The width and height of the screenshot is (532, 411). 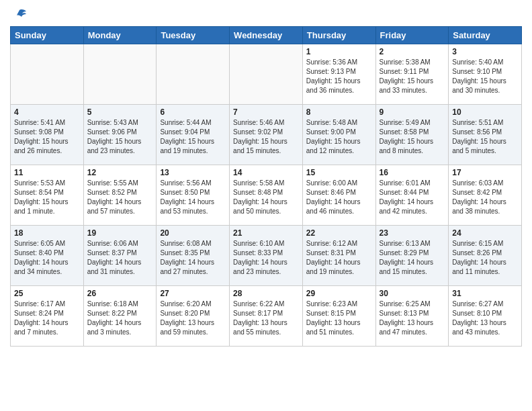 I want to click on weekday-header-thursday: Thursday, so click(x=339, y=36).